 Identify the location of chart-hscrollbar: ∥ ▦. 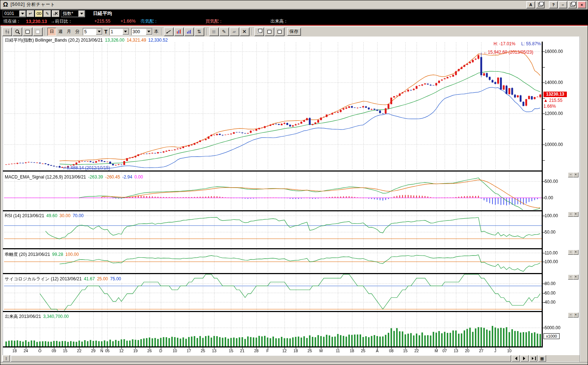
(291, 358).